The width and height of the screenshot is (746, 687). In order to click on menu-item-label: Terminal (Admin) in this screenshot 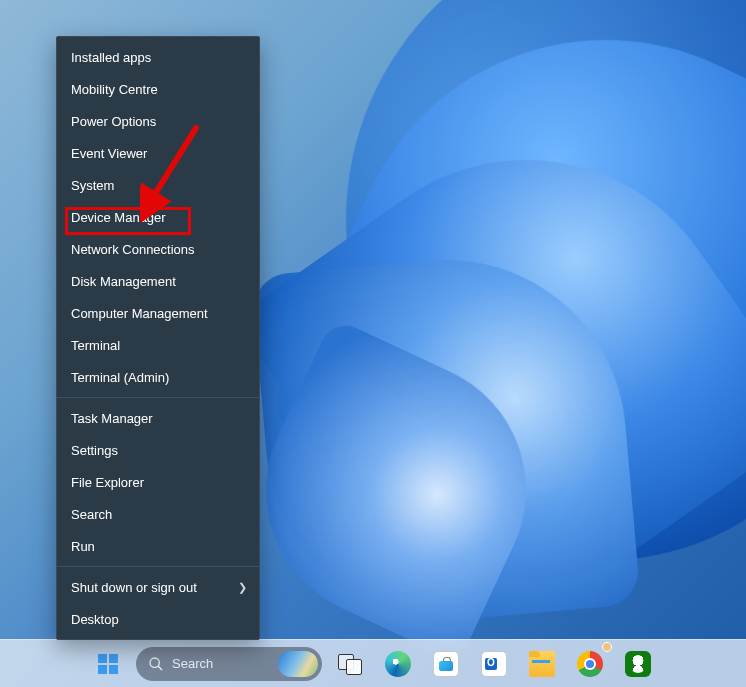, I will do `click(120, 378)`.